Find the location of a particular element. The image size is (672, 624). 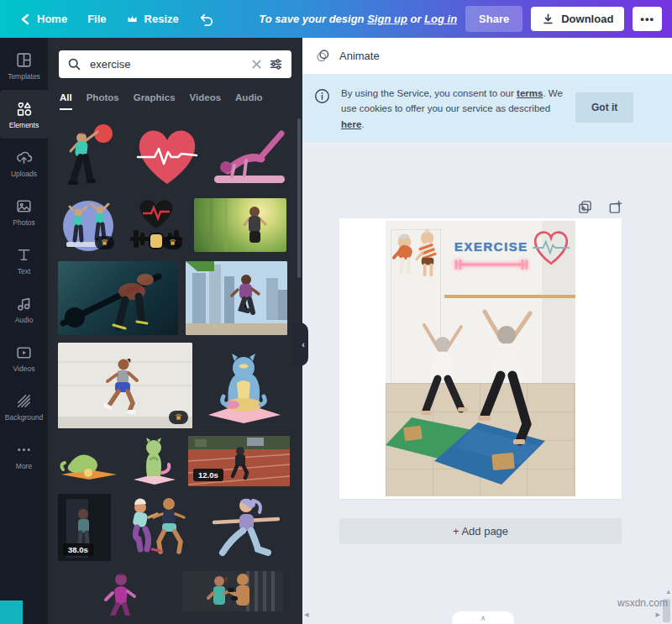

duo-squat-graphic is located at coordinates (156, 526).